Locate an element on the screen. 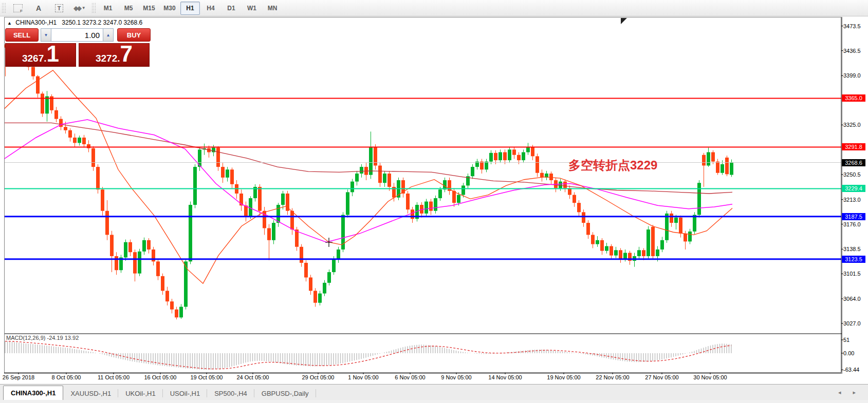 The width and height of the screenshot is (868, 403). buy-price-tile: 3272.7 is located at coordinates (114, 55).